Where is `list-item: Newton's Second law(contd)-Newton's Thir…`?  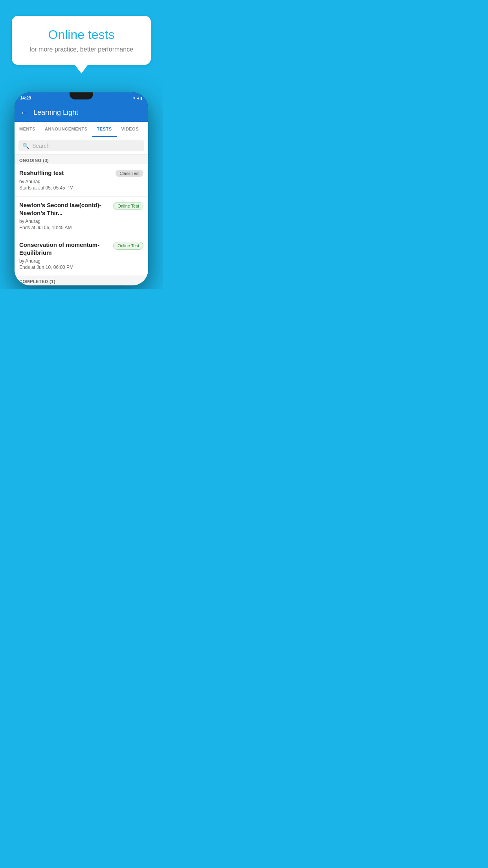 list-item: Newton's Second law(contd)-Newton's Thir… is located at coordinates (81, 216).